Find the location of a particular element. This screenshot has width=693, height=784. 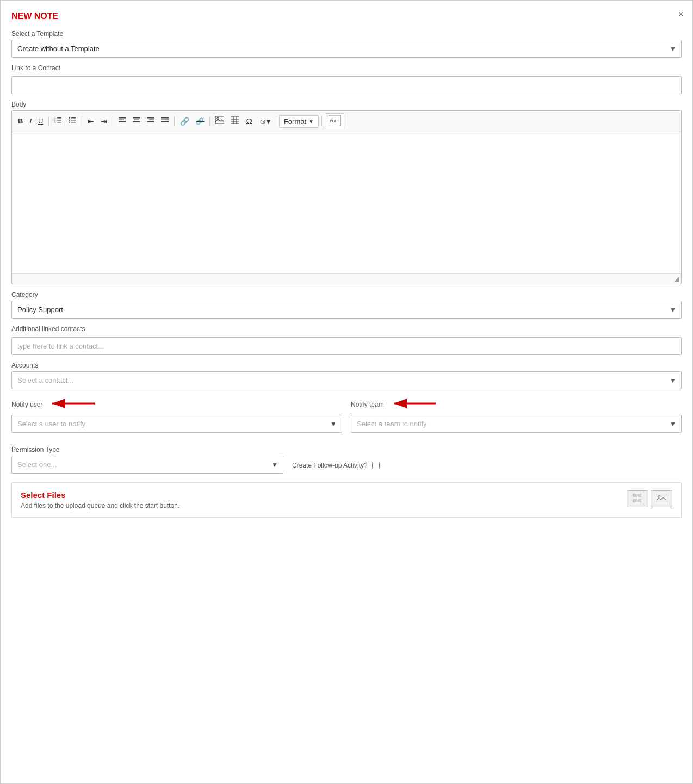

link-contact-label: Link to a Contact is located at coordinates (346, 68).